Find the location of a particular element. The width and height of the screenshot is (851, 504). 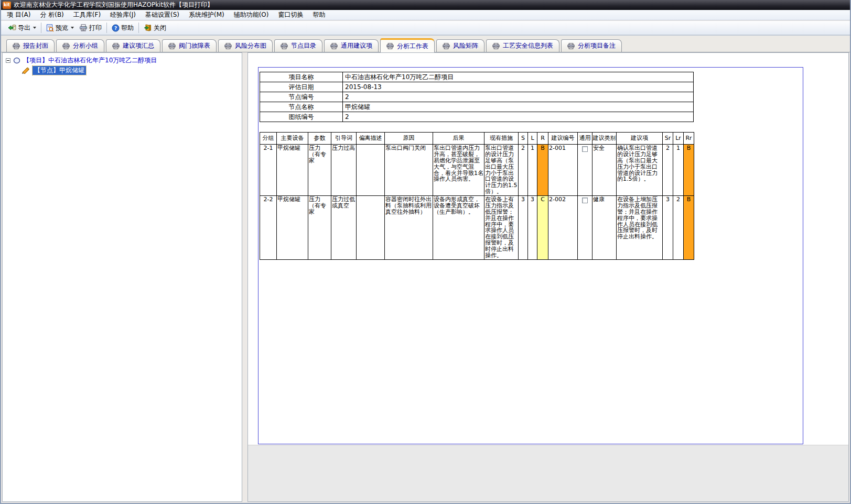

tab-risk-distribution-map: 风险分布图 is located at coordinates (245, 46).